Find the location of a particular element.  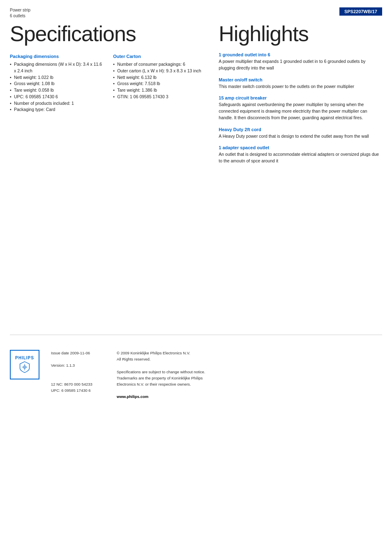

highlight-item-title: Master on/off switch is located at coordinates (300, 80).